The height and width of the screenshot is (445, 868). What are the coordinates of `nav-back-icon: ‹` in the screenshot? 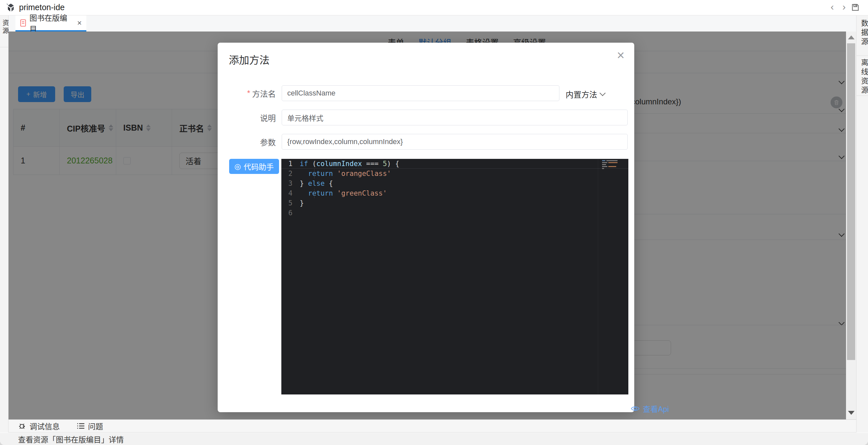 It's located at (832, 7).